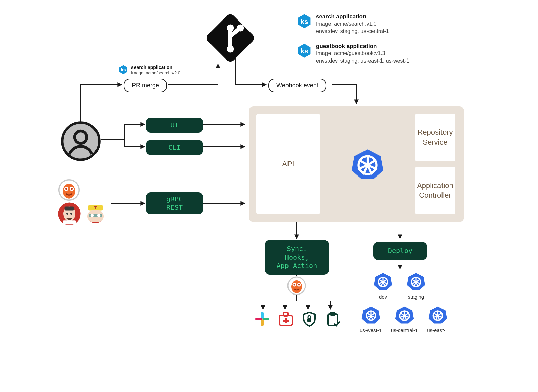 The height and width of the screenshot is (392, 538). What do you see at coordinates (435, 191) in the screenshot?
I see `argocd-app-controller: Application Controller` at bounding box center [435, 191].